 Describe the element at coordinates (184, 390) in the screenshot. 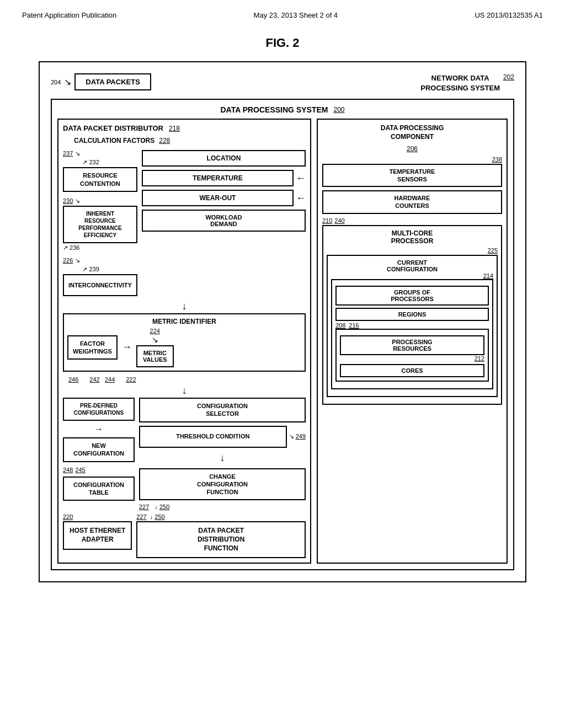

I see `arrow-down-2: ↓` at that location.